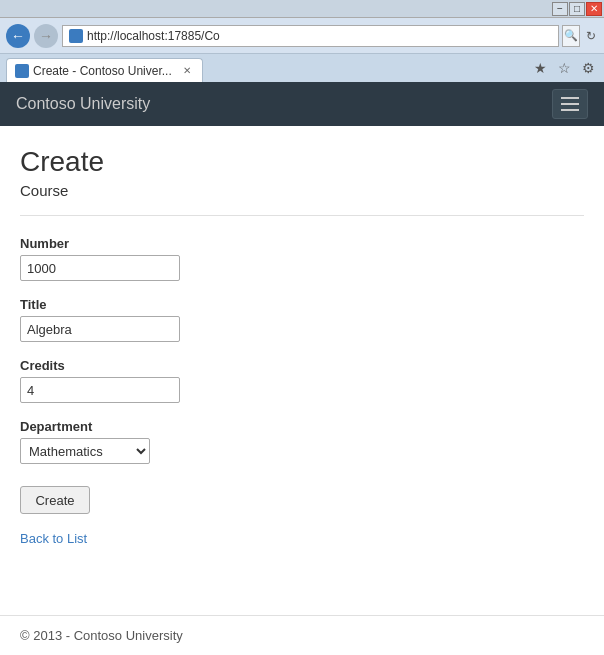  What do you see at coordinates (564, 68) in the screenshot?
I see `bookmark-icon: ☆` at bounding box center [564, 68].